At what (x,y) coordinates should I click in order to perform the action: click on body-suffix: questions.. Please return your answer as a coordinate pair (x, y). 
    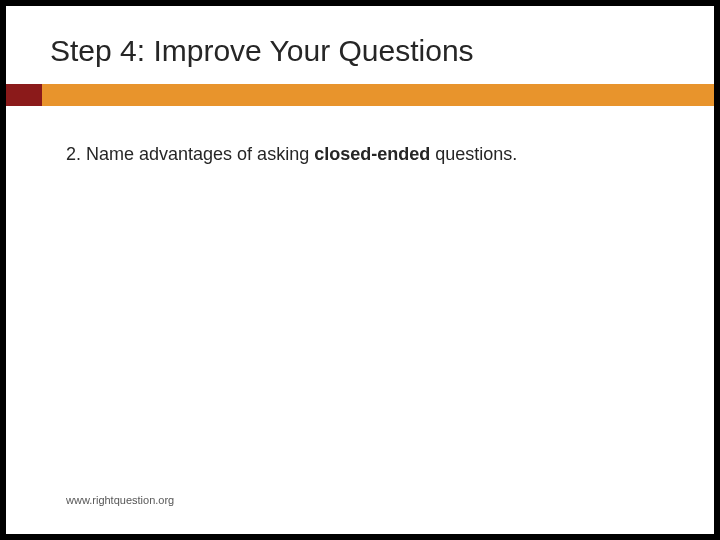
    Looking at the image, I should click on (474, 154).